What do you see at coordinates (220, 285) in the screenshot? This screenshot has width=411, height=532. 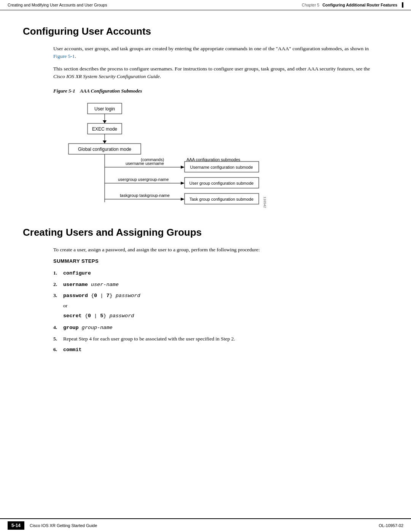 I see `step-2-content: username user-name` at bounding box center [220, 285].